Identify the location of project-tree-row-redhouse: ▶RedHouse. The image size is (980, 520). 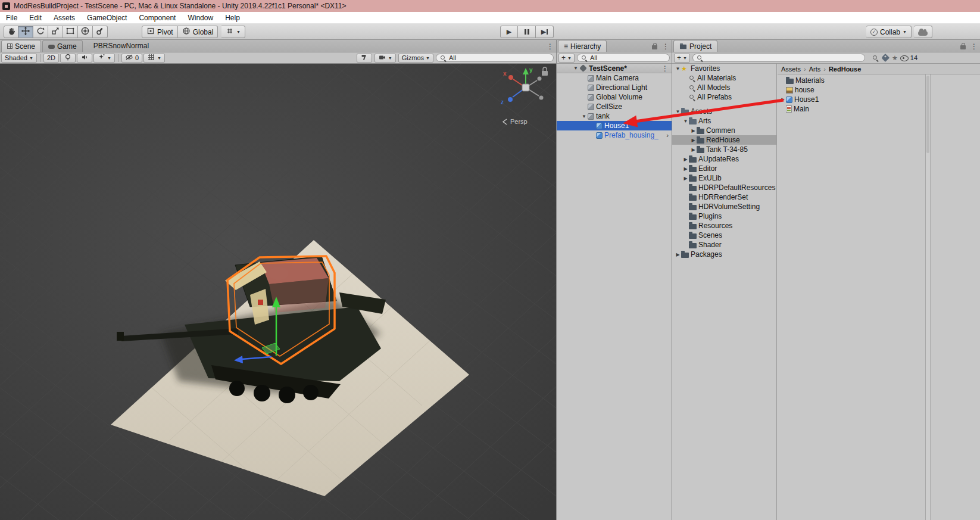
(724, 140).